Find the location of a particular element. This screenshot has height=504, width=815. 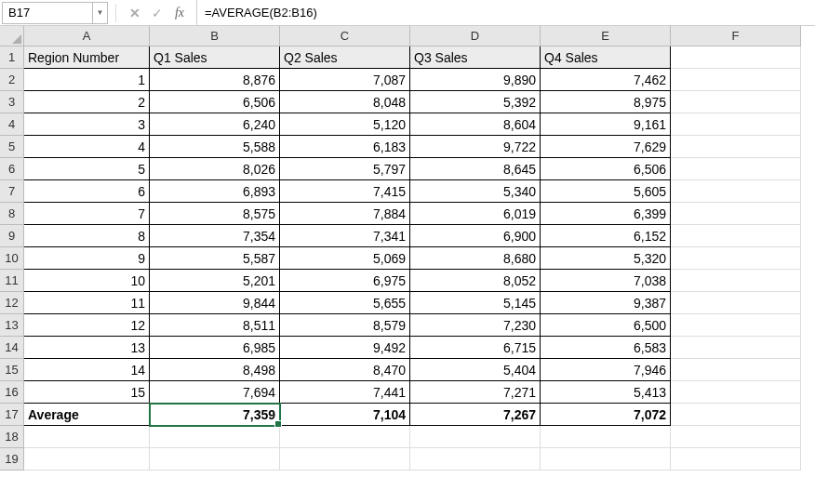

cell-F6 is located at coordinates (736, 169).